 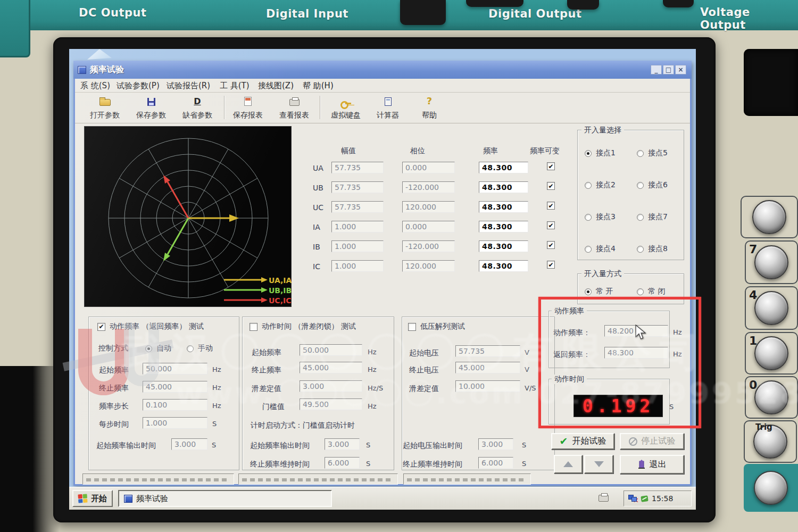 I want to click on toolbar-open-params: 打开参数, so click(x=105, y=108).